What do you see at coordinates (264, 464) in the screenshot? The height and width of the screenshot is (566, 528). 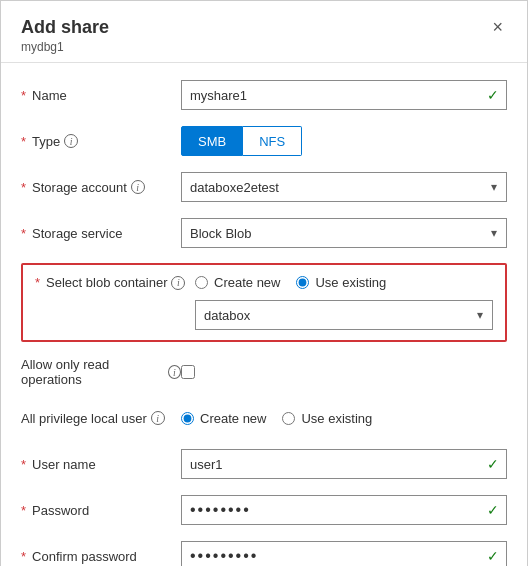 I see `username-row: * User name ✓` at bounding box center [264, 464].